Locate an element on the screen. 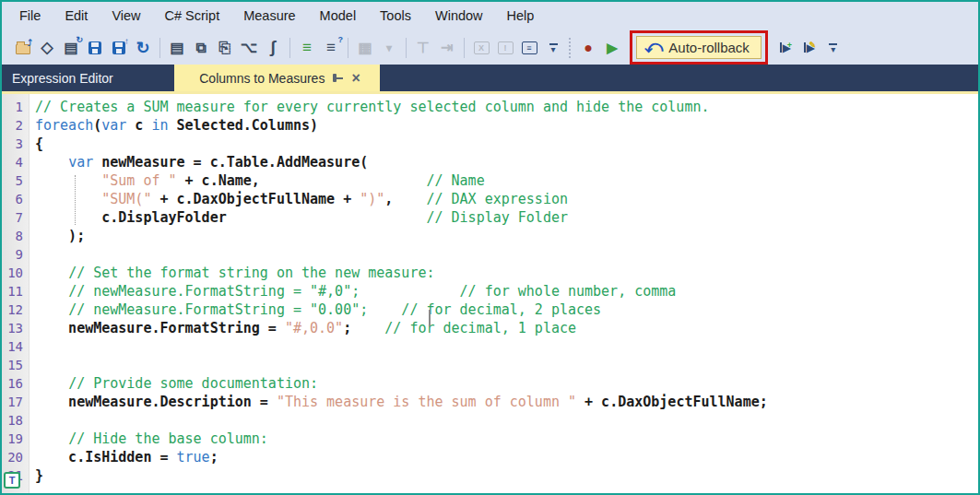 The width and height of the screenshot is (980, 495). line-number: 12 is located at coordinates (16, 310).